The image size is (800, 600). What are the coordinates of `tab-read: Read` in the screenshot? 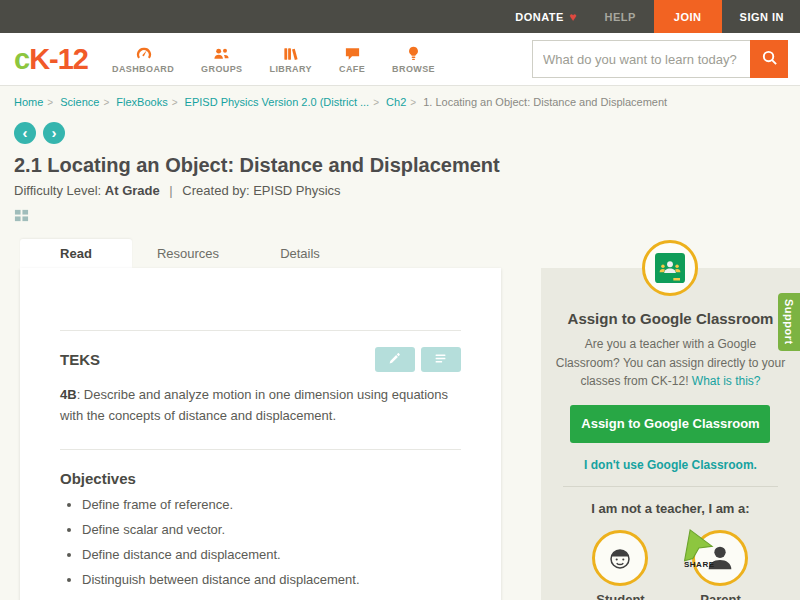 It's located at (76, 254).